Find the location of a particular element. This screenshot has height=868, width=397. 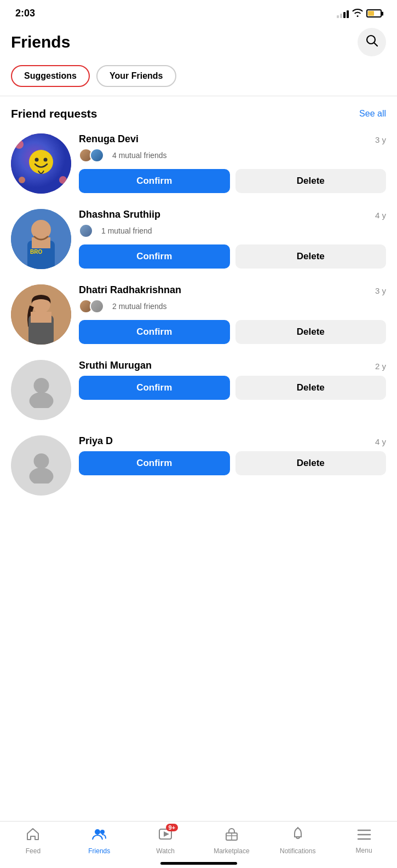

tab-suggestions: Suggestions is located at coordinates (50, 76).